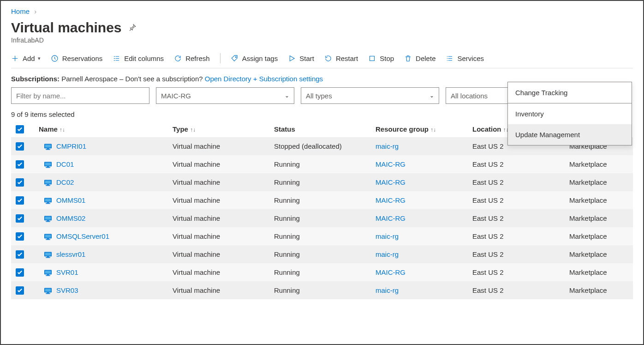  Describe the element at coordinates (341, 58) in the screenshot. I see `restart-button: Restart` at that location.